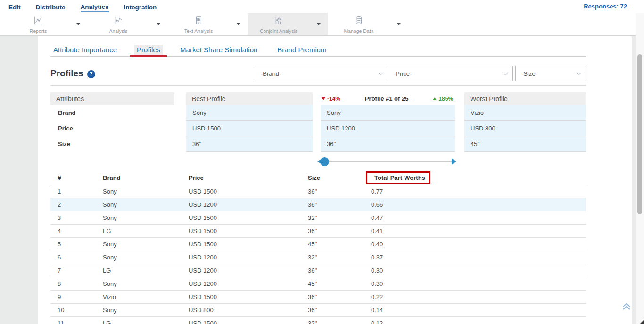  I want to click on text-analysis-button: Text Analysis, so click(198, 24).